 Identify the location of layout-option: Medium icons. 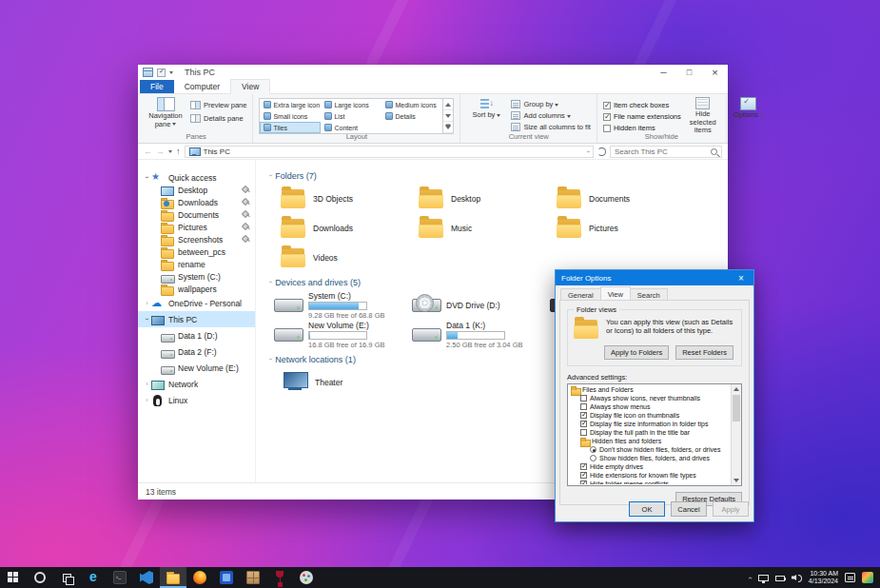
(412, 105).